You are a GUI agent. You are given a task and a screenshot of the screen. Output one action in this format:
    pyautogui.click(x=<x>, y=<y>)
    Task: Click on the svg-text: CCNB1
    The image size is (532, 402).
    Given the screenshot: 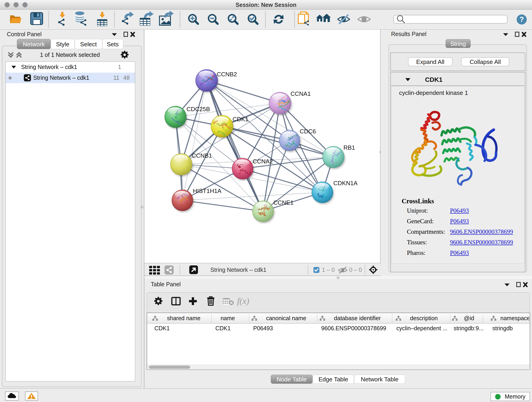 What is the action you would take?
    pyautogui.click(x=202, y=156)
    